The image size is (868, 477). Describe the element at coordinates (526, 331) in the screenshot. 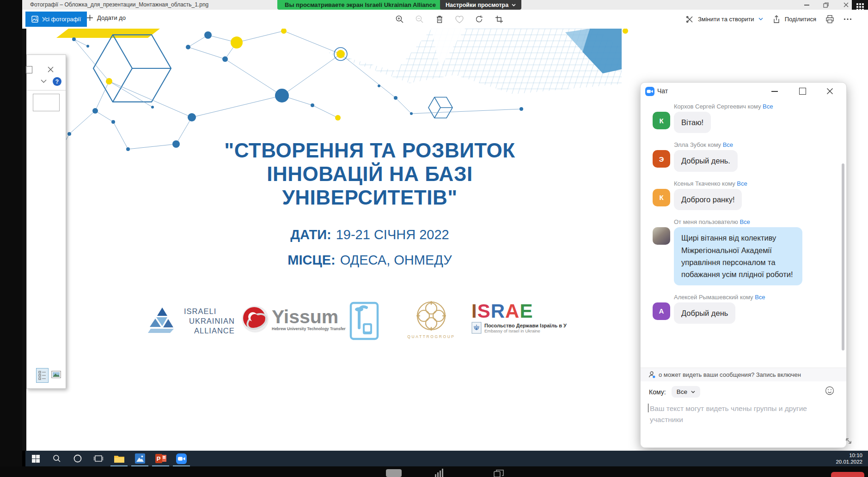

I see `embassy-line2: Embassy of Israel in Ukraine` at that location.